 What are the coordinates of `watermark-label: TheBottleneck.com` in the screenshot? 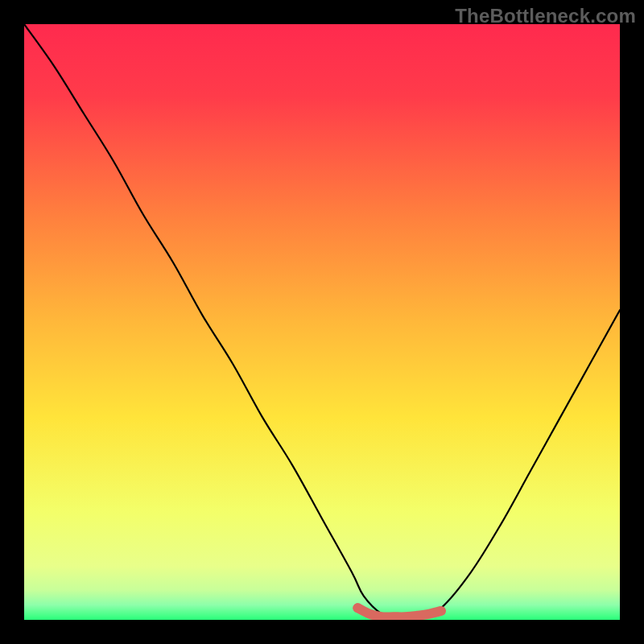 It's located at (546, 16).